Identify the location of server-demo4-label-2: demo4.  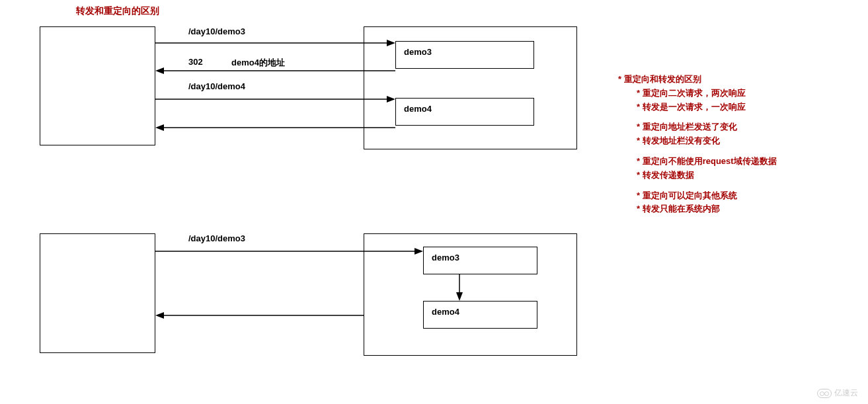
(446, 312).